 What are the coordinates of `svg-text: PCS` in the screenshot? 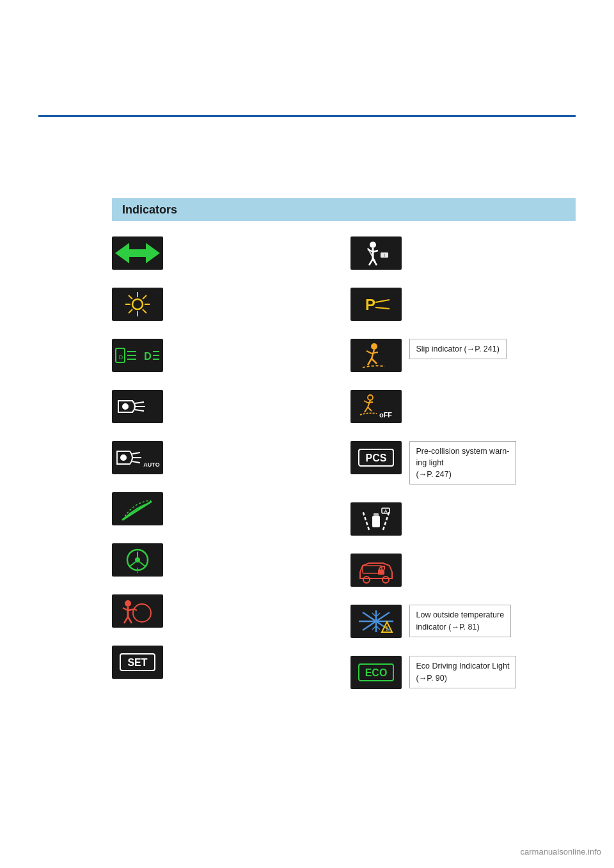 It's located at (376, 458).